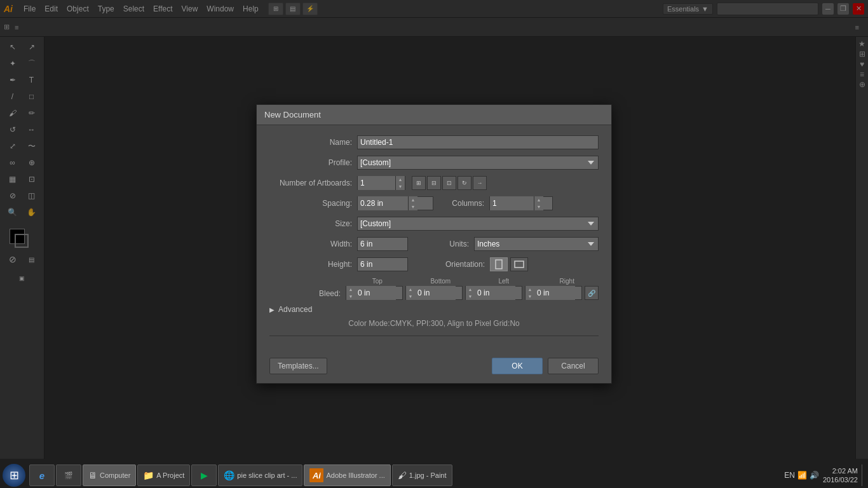 Image resolution: width=868 pixels, height=488 pixels. What do you see at coordinates (272, 310) in the screenshot?
I see `advanced-arrow-icon: ▶` at bounding box center [272, 310].